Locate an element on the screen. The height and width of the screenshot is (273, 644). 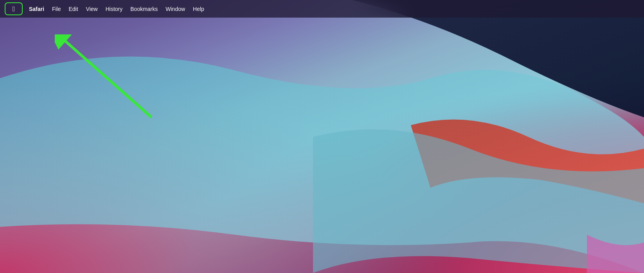
annotation-arrow is located at coordinates (108, 77).